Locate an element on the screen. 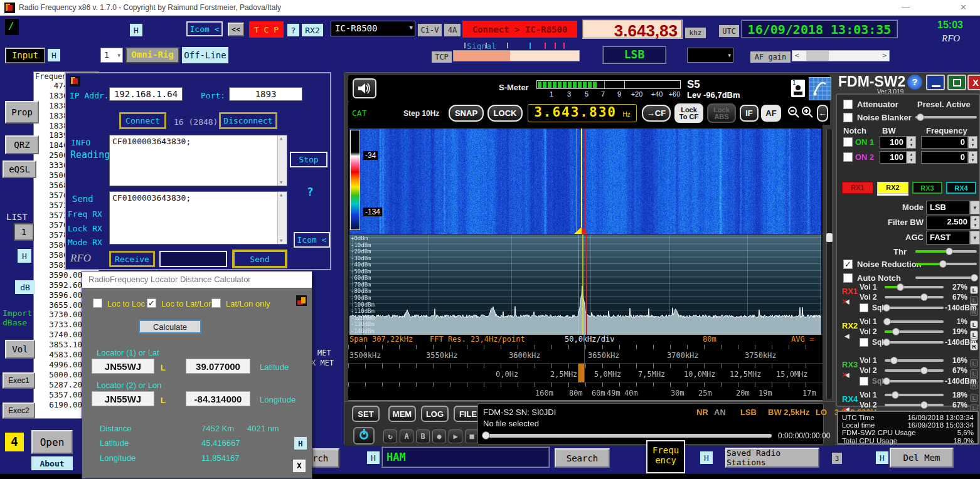  prop-button: Prop is located at coordinates (22, 112).